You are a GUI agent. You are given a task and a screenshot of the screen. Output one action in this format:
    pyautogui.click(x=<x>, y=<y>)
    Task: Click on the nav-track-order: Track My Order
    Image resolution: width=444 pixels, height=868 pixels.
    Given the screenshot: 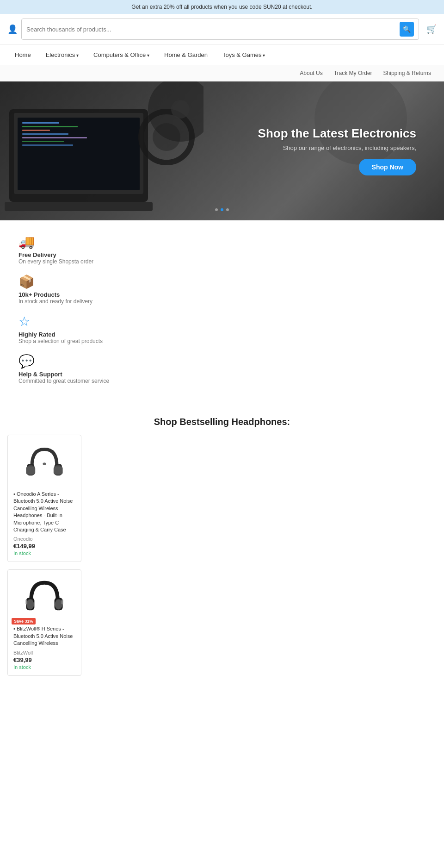 What is the action you would take?
    pyautogui.click(x=353, y=73)
    